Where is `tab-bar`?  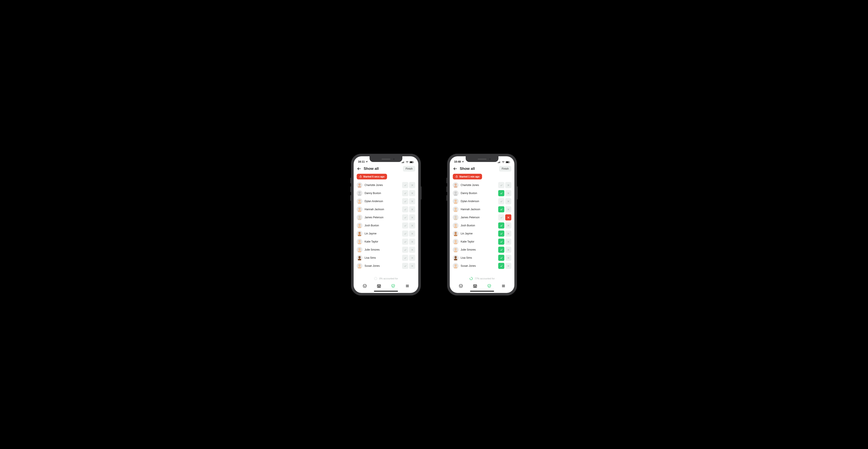
tab-bar is located at coordinates (386, 286).